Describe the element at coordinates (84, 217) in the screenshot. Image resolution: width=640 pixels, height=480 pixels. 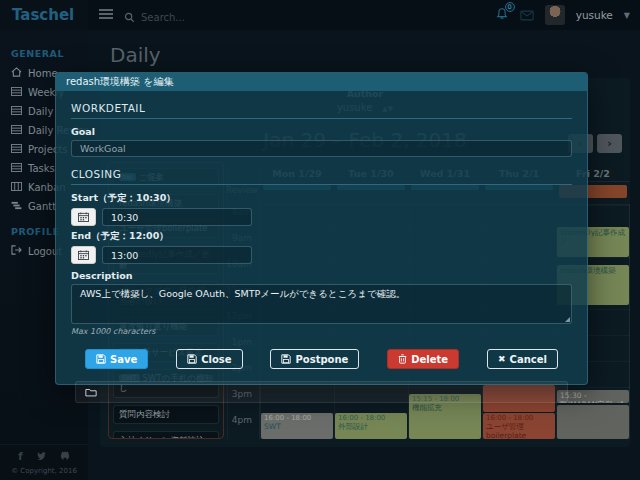
I see `start-datepicker-button` at that location.